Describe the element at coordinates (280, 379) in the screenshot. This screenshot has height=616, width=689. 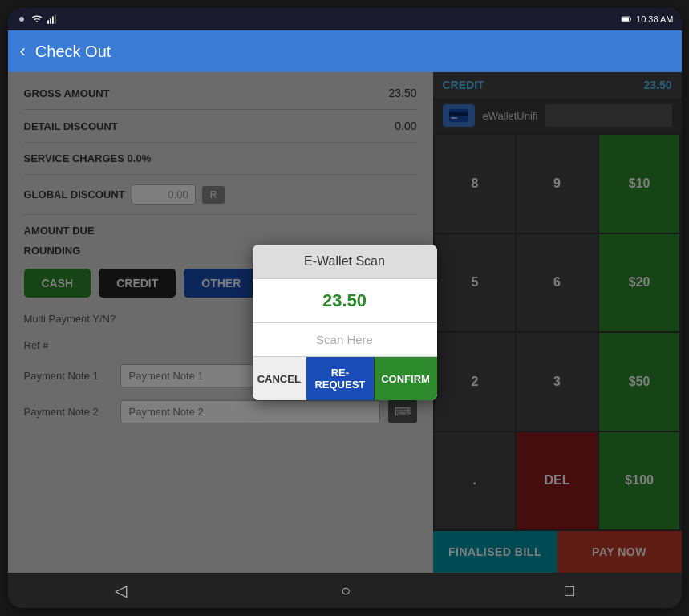
I see `modal-cancel-button: CANCEL` at that location.